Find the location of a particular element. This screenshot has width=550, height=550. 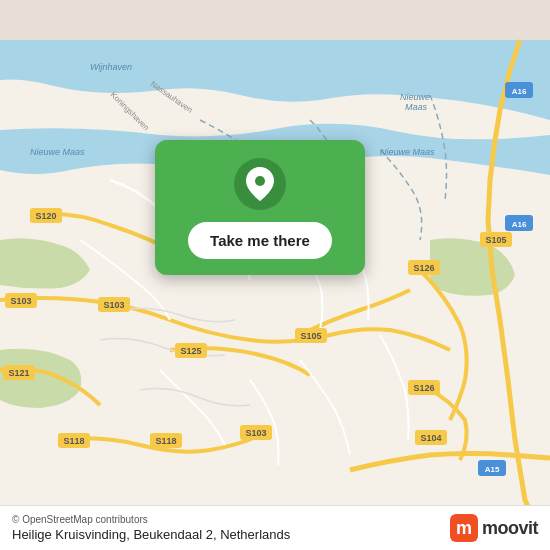

svg-text: S120 is located at coordinates (46, 216).